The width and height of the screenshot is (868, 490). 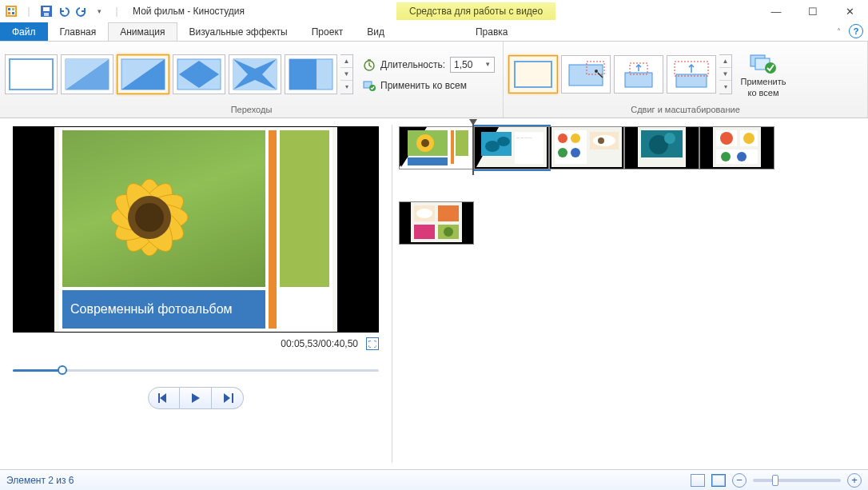 I want to click on next-frame-button, so click(x=228, y=398).